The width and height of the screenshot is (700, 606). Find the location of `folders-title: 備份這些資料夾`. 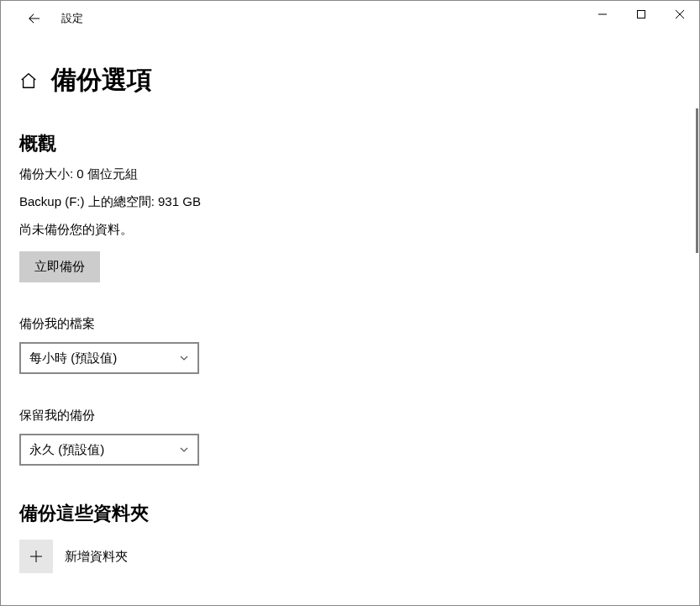

folders-title: 備份這些資料夾 is located at coordinates (350, 514).